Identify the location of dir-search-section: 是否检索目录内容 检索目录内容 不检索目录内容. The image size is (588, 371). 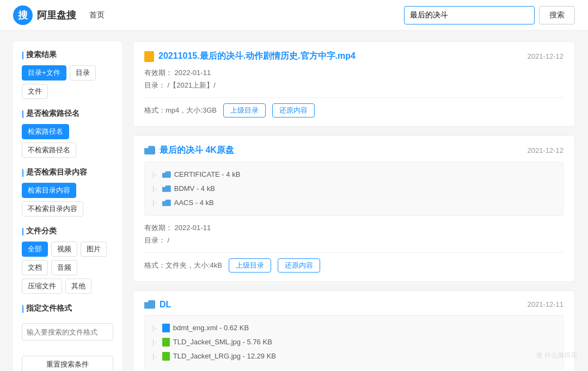
(68, 192).